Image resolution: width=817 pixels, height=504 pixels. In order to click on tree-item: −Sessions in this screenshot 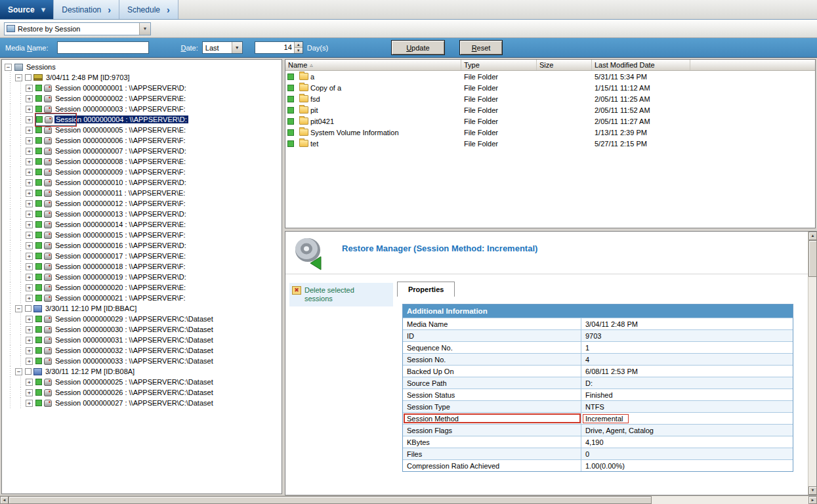, I will do `click(142, 67)`.